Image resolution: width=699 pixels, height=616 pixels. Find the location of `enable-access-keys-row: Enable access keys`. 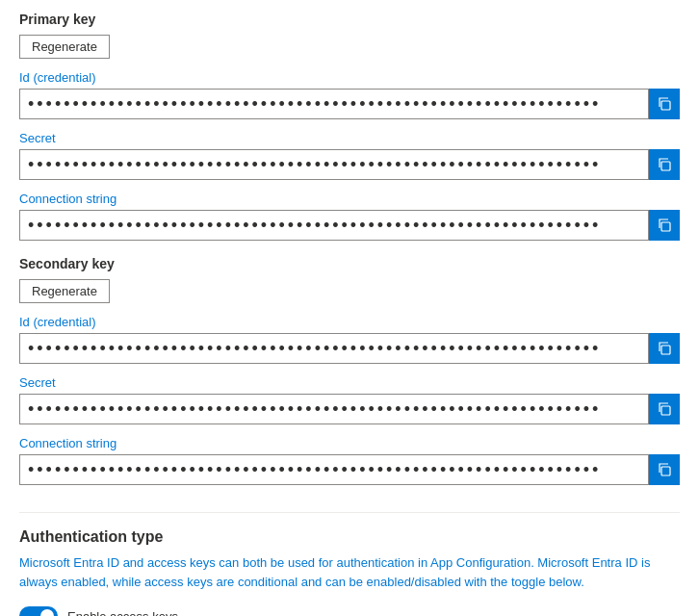

enable-access-keys-row: Enable access keys is located at coordinates (350, 611).